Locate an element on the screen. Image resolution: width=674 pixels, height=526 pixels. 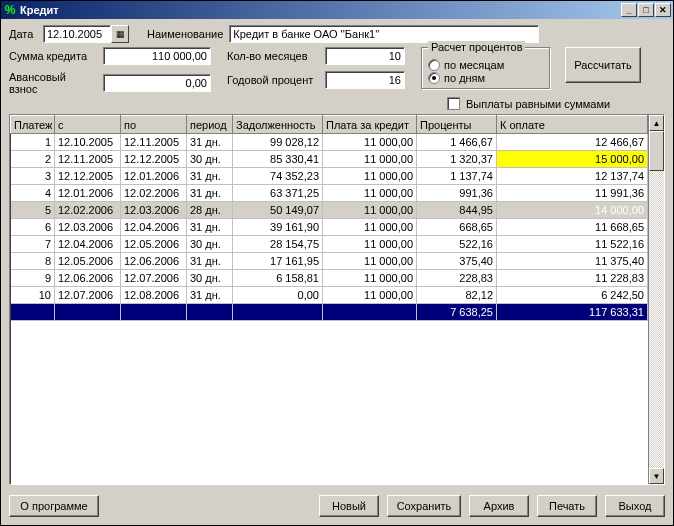
col-from: с is located at coordinates (88, 125).